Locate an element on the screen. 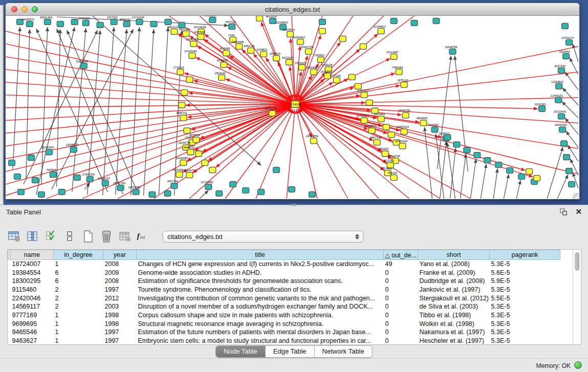 This screenshot has width=588, height=372. column-header-in_degree: in_degree is located at coordinates (79, 255).